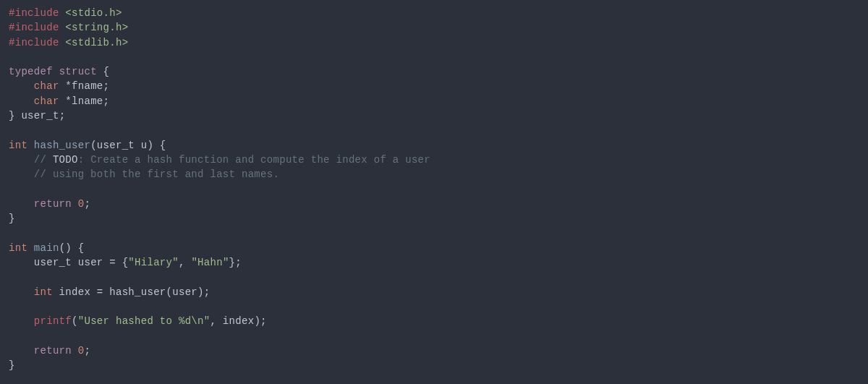 The width and height of the screenshot is (868, 384). Describe the element at coordinates (100, 263) in the screenshot. I see `var-decl: user = {` at that location.